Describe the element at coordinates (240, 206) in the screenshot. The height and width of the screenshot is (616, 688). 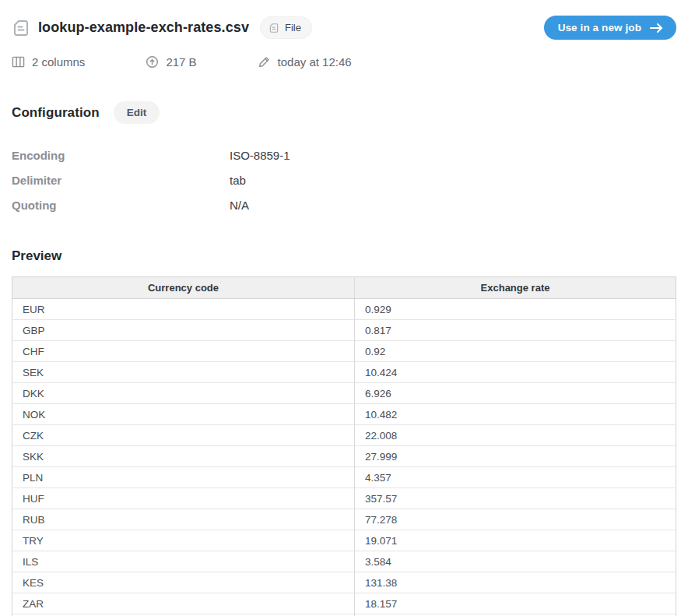
I see `config-value-quoting: N/A` at that location.